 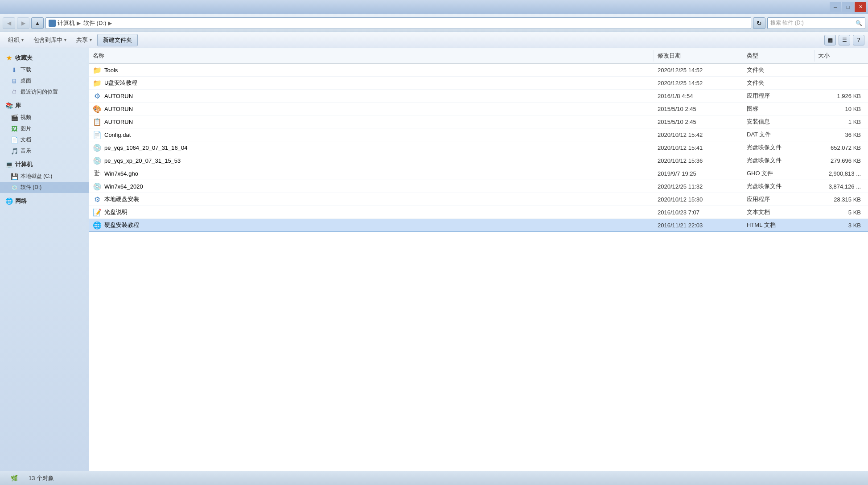 What do you see at coordinates (479, 212) in the screenshot?
I see `table-row: 📝 光盘说明 2016/10/23 7:07 文本文档 5 KB` at bounding box center [479, 212].